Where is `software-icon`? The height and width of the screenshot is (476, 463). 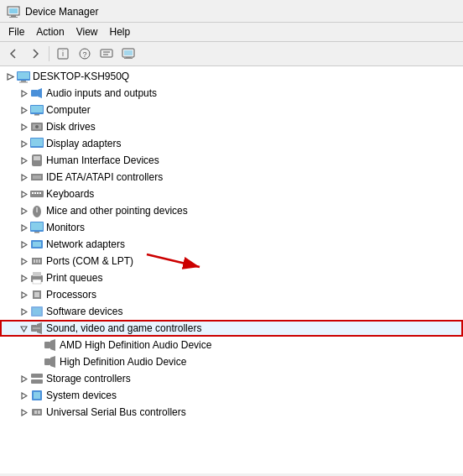
software-icon is located at coordinates (37, 311).